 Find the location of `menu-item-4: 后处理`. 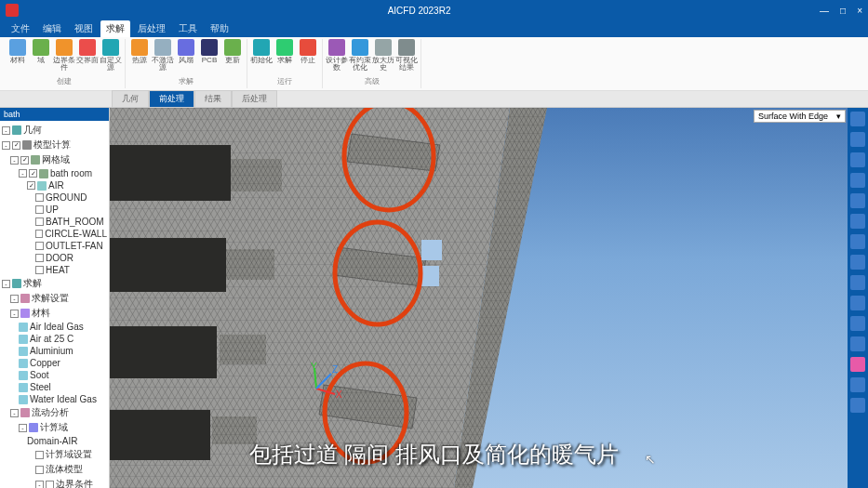

menu-item-4: 后处理 is located at coordinates (152, 29).